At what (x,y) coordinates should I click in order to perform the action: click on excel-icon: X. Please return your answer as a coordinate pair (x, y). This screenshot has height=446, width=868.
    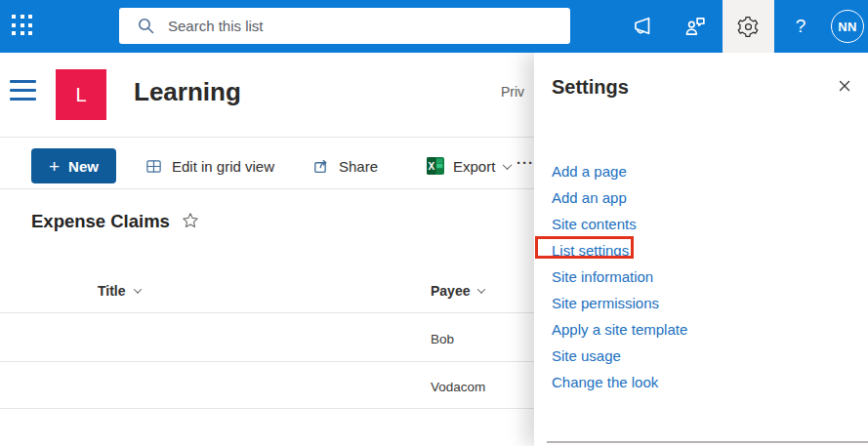
    Looking at the image, I should click on (435, 166).